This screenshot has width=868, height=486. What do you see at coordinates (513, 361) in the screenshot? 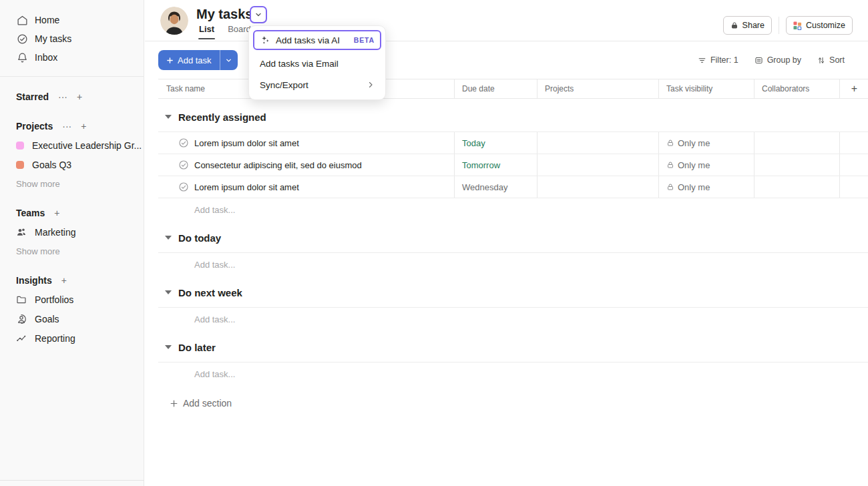
I see `section-do-later: Do later Add task...` at bounding box center [513, 361].